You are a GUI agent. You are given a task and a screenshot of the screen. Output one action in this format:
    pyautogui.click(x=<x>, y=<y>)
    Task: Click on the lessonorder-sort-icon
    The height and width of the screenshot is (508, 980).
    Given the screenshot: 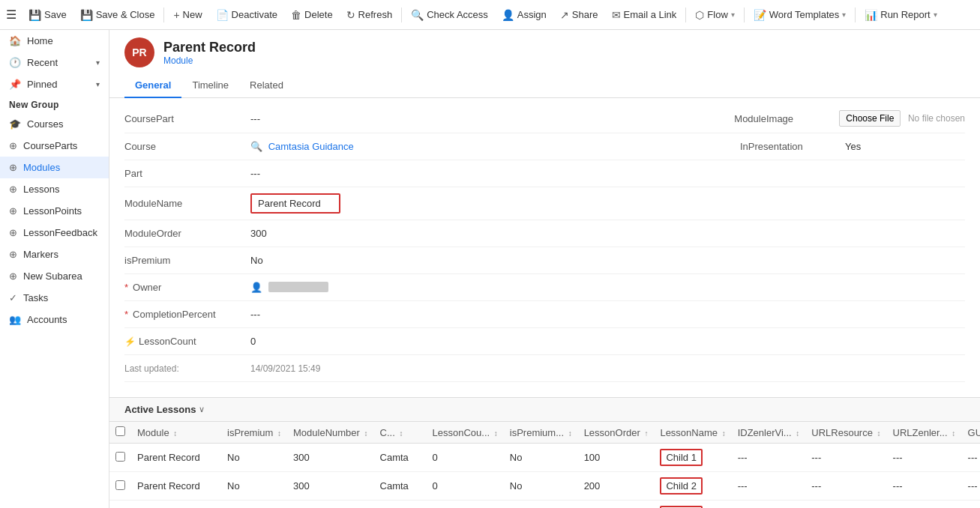 What is the action you would take?
    pyautogui.click(x=646, y=433)
    